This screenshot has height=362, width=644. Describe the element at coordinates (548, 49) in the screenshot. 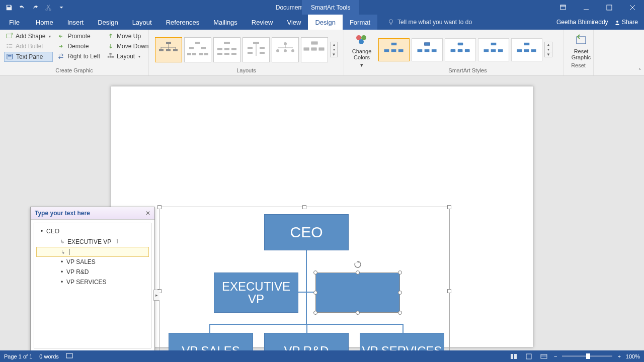

I see `styles-gallery-scroll: ▴▾▼` at that location.